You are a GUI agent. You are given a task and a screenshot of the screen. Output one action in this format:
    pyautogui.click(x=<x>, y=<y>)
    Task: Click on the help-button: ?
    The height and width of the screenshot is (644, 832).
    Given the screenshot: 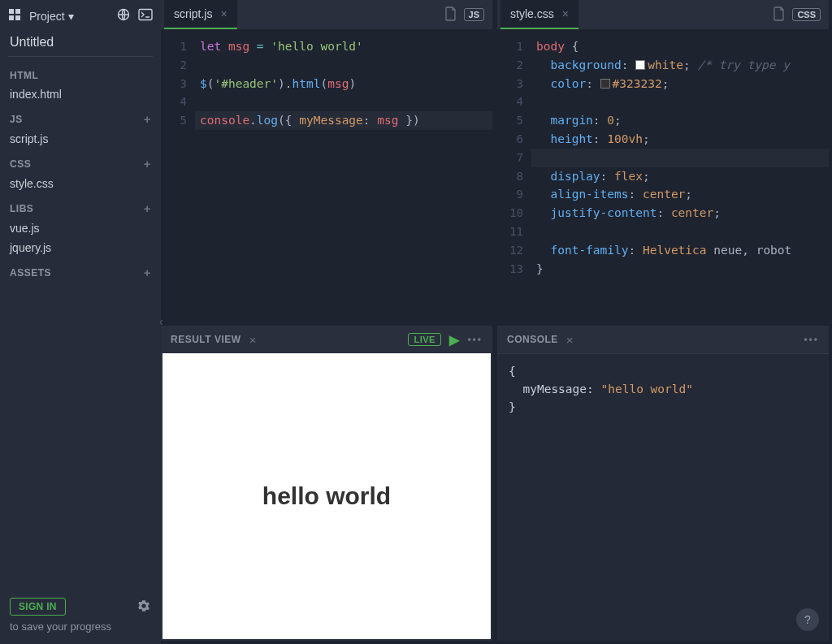 What is the action you would take?
    pyautogui.click(x=808, y=620)
    